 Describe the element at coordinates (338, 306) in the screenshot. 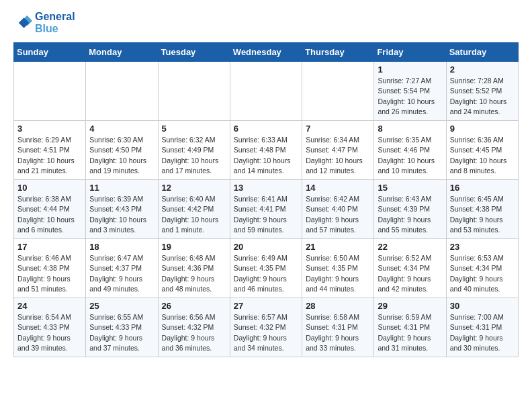

I see `day-number: 28` at that location.